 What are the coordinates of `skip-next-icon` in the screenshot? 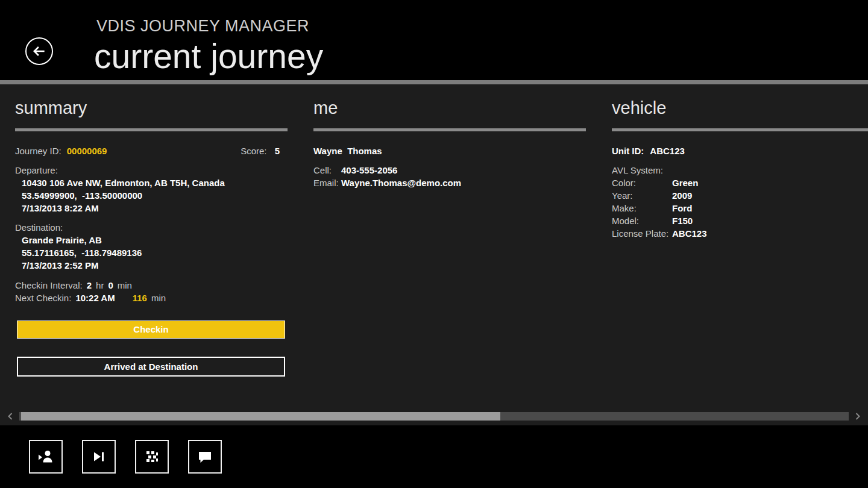 It's located at (99, 457).